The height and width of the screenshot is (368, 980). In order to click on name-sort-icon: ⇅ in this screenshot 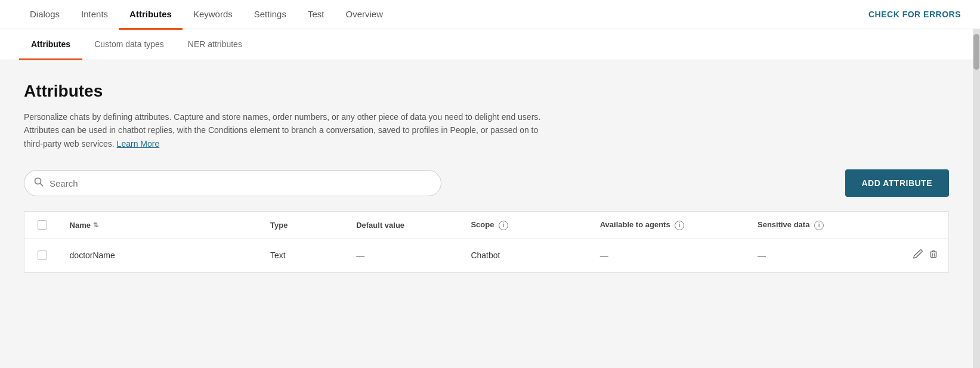, I will do `click(95, 225)`.